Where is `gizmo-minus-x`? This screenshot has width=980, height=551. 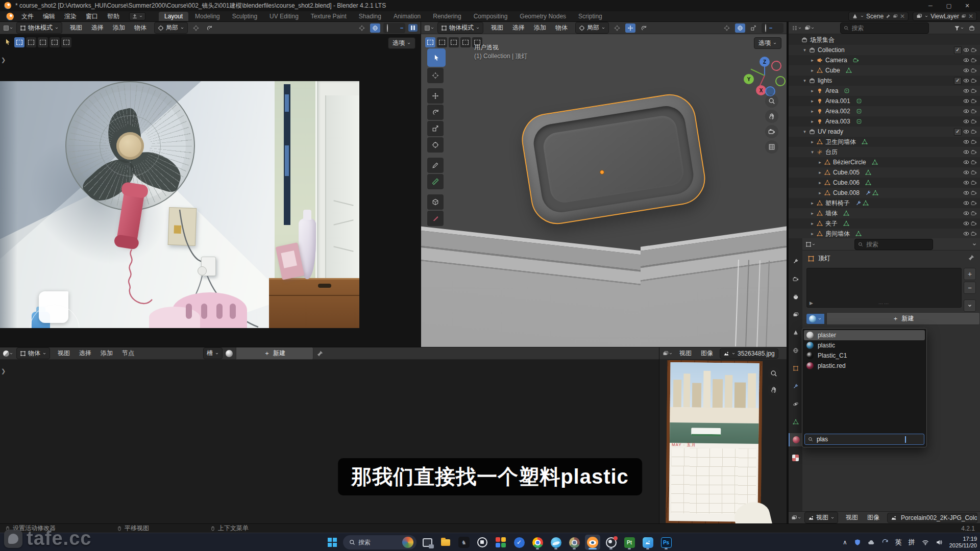 gizmo-minus-x is located at coordinates (776, 66).